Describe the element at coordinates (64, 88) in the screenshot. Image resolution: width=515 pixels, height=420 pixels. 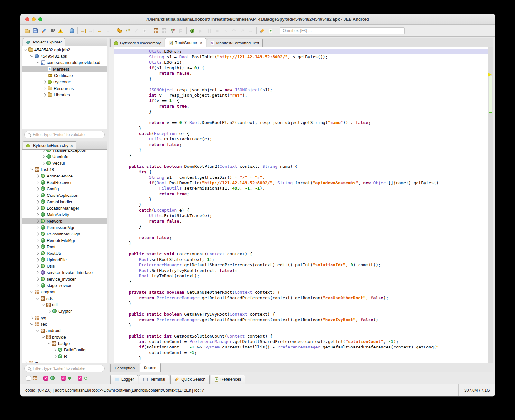
I see `project-tree: 45495482.apk.jdb245495482.apkcom.sec.and…` at that location.